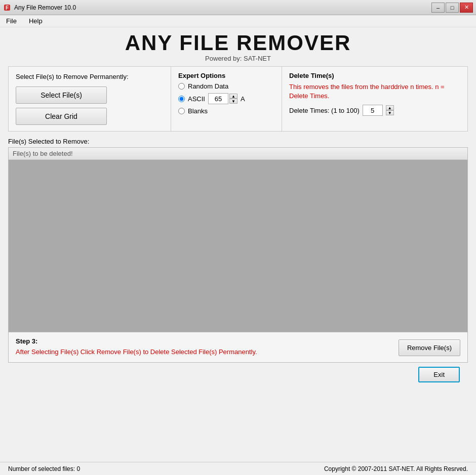 This screenshot has height=475, width=476. Describe the element at coordinates (197, 111) in the screenshot. I see `blanks-label: Blanks` at that location.